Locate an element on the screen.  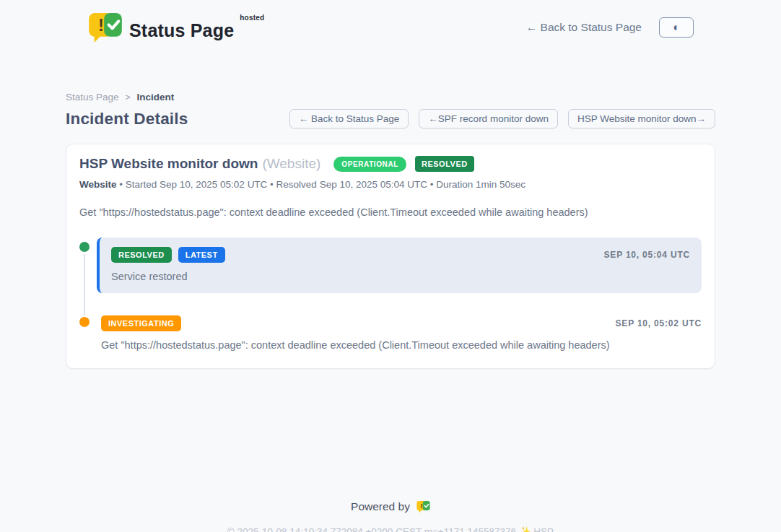
update-header: INVESTIGATING SEP 10, 05:02 UTC is located at coordinates (401, 323).